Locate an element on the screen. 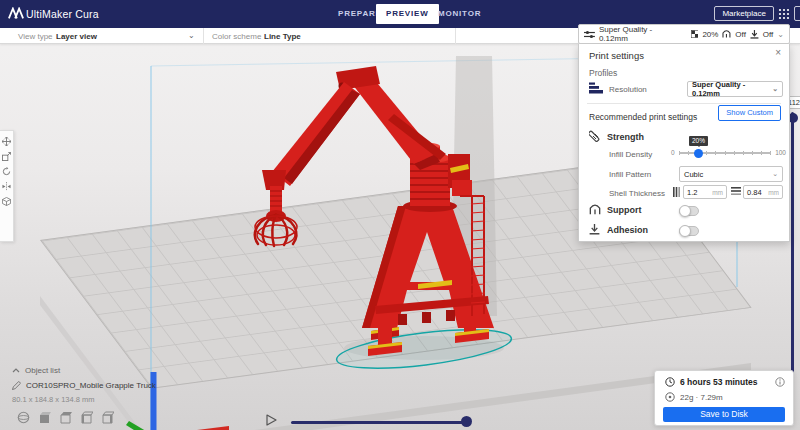  print-settings-panel: Print settings × Profiles Resolution Sup… is located at coordinates (684, 143).